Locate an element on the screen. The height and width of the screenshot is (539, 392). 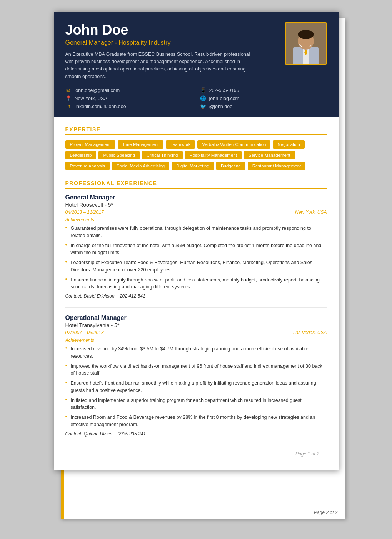
header-top: John Doe General Manager - Hospitality I… is located at coordinates (196, 52).